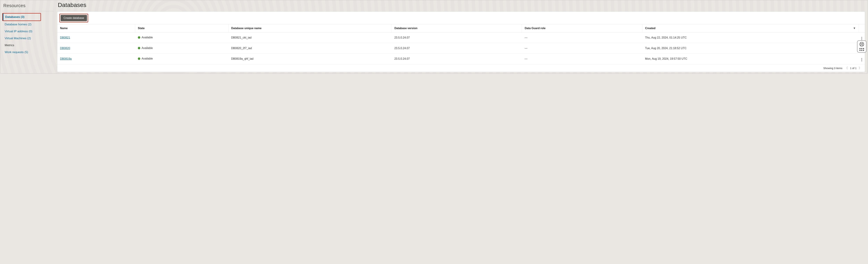 The width and height of the screenshot is (868, 264). What do you see at coordinates (461, 59) in the screenshot?
I see `table-row: DB0819a Available DB0819a_qhf_iad 23.5.0…` at bounding box center [461, 59].